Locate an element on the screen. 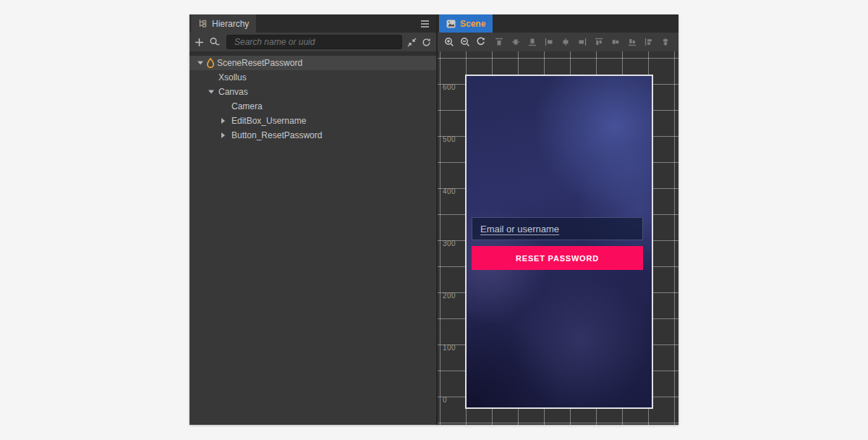 Image resolution: width=868 pixels, height=440 pixels. zoom-out-icon is located at coordinates (465, 42).